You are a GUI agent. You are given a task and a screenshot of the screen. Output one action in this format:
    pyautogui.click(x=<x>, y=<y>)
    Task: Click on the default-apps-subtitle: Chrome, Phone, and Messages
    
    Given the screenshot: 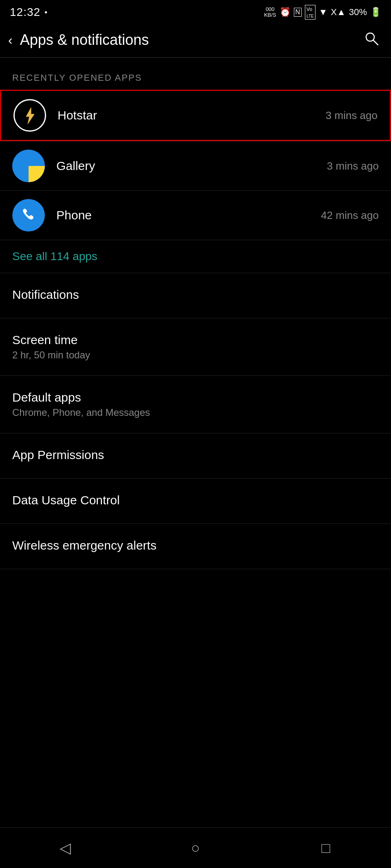 What is the action you would take?
    pyautogui.click(x=196, y=413)
    